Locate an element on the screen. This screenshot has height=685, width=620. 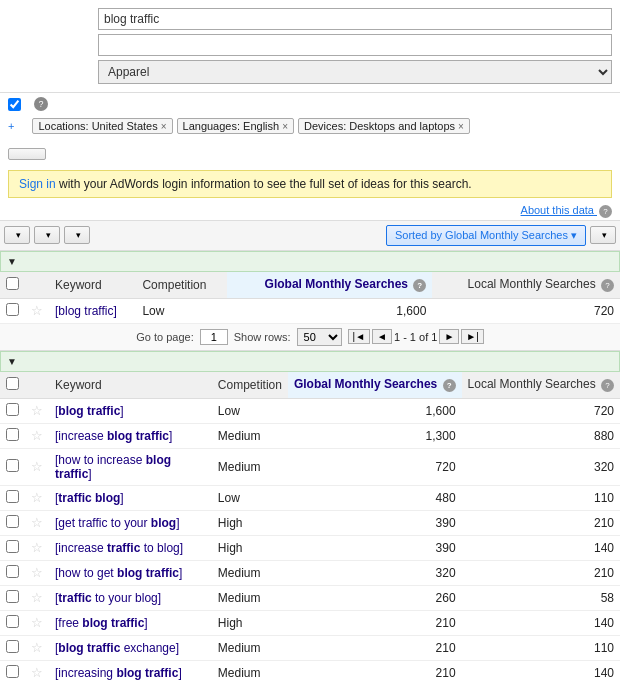
about-info-icon: ? is located at coordinates (606, 212).